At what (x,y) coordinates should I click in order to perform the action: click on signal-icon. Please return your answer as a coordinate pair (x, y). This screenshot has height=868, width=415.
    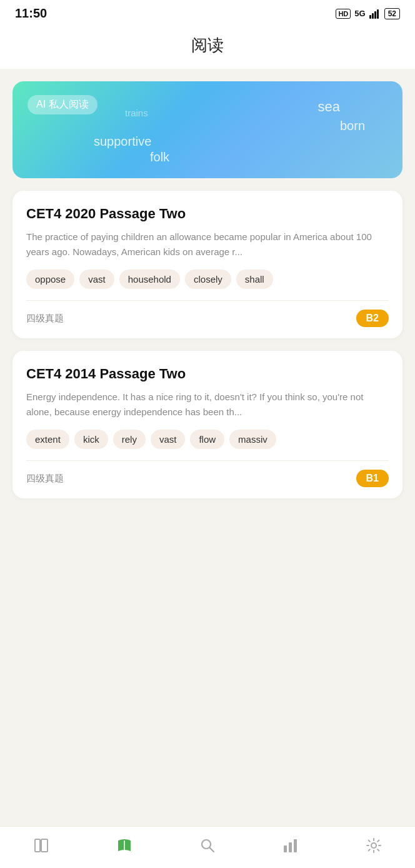
    Looking at the image, I should click on (375, 14).